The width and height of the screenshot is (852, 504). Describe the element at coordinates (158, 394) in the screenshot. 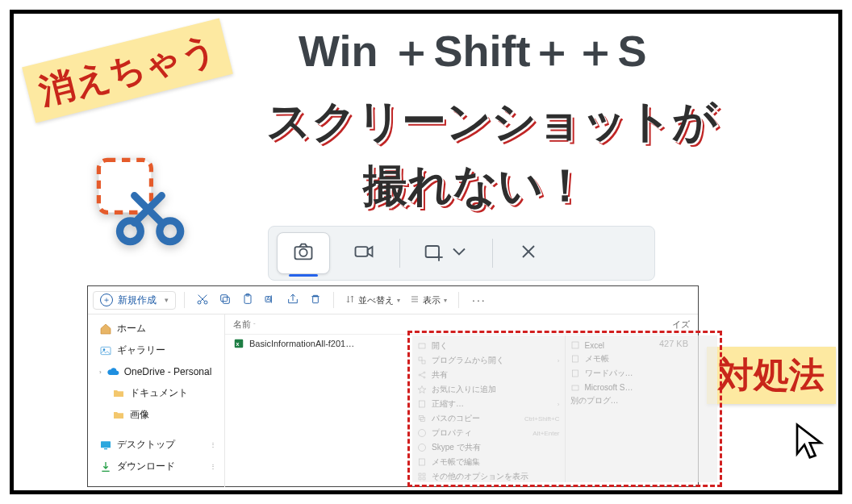

I see `sidebar-item-documents: ドキュメント` at that location.